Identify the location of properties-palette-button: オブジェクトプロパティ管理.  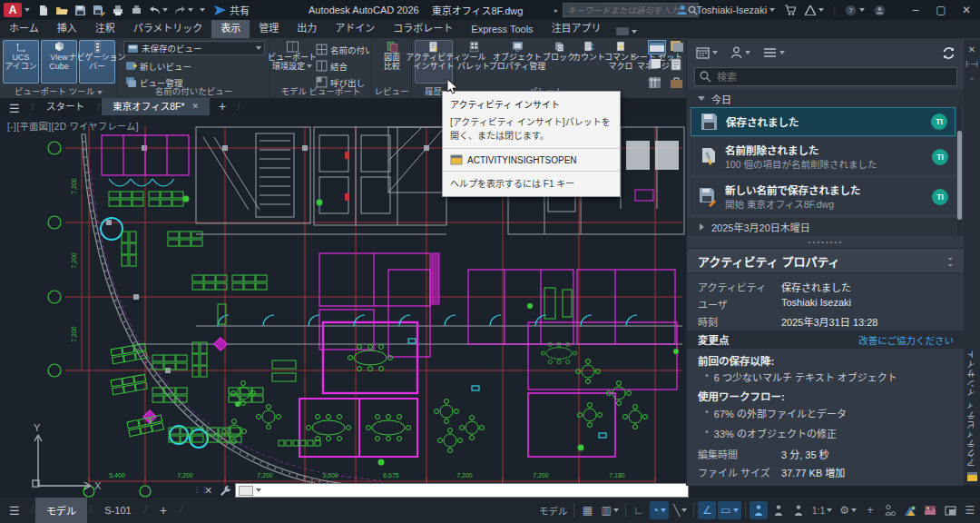
(517, 62).